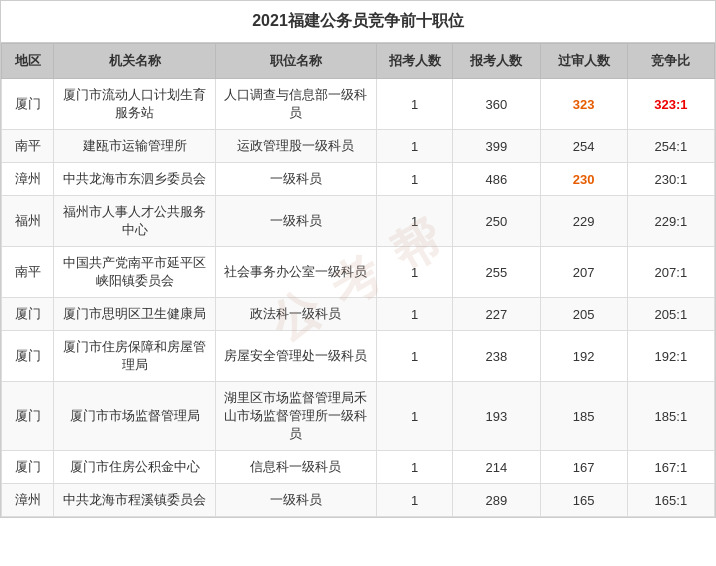  What do you see at coordinates (358, 62) in the screenshot?
I see `table-header-row: 地区 机关名称 职位名称 招考人数 报考人数 过审人数 竞争比` at bounding box center [358, 62].